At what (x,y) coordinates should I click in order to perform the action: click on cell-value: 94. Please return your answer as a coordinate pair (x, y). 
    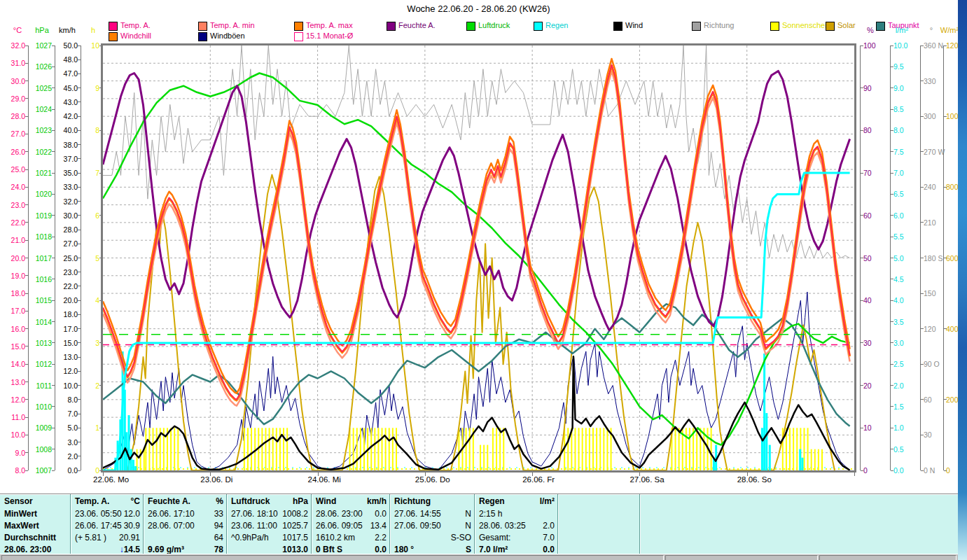
    Looking at the image, I should click on (218, 526).